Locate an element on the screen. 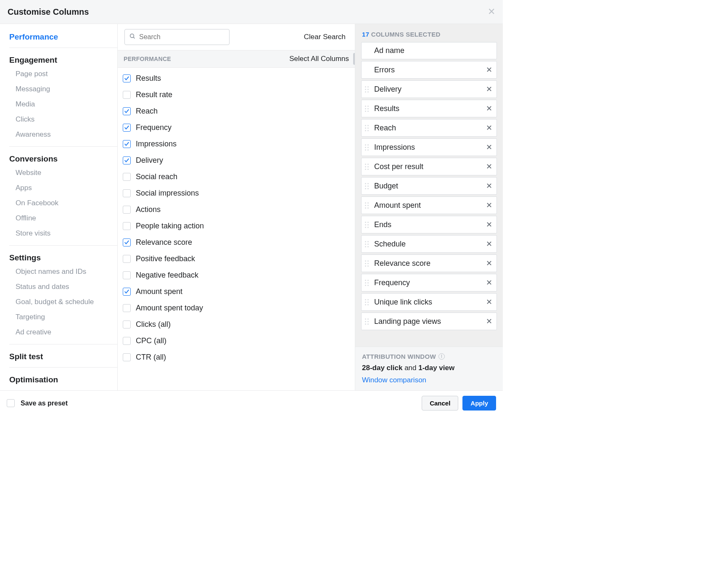 The width and height of the screenshot is (713, 588). selected-column-item: Schedule✕ is located at coordinates (429, 244).